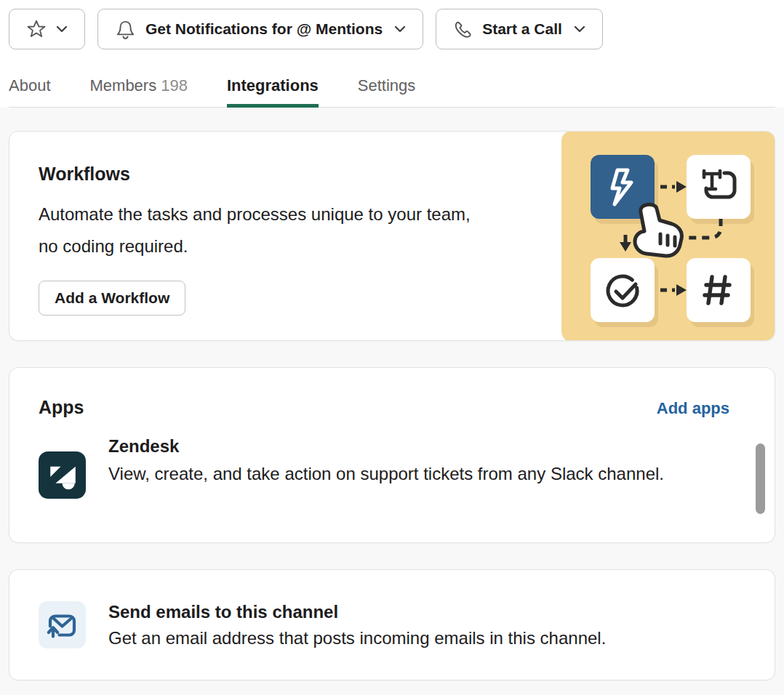 The height and width of the screenshot is (695, 784). What do you see at coordinates (63, 475) in the screenshot?
I see `zendesk-app-icon` at bounding box center [63, 475].